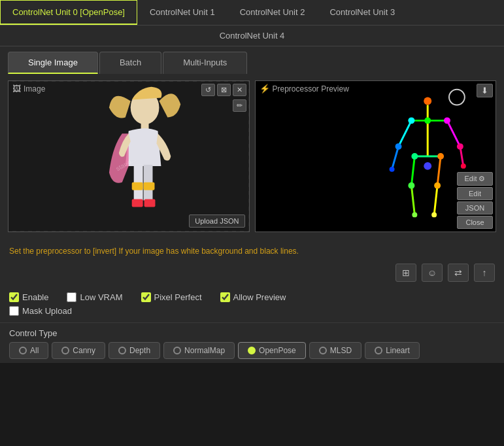 The width and height of the screenshot is (504, 446). I want to click on right-panel-btns: Edit ⚙ Edit JSON Close, so click(475, 200).